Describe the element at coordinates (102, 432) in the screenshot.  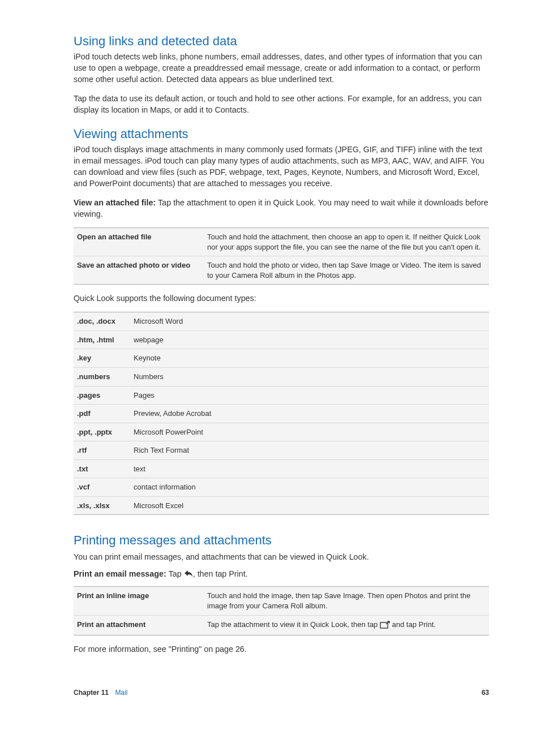
I see `type-ext: .ppt, .pptx` at that location.